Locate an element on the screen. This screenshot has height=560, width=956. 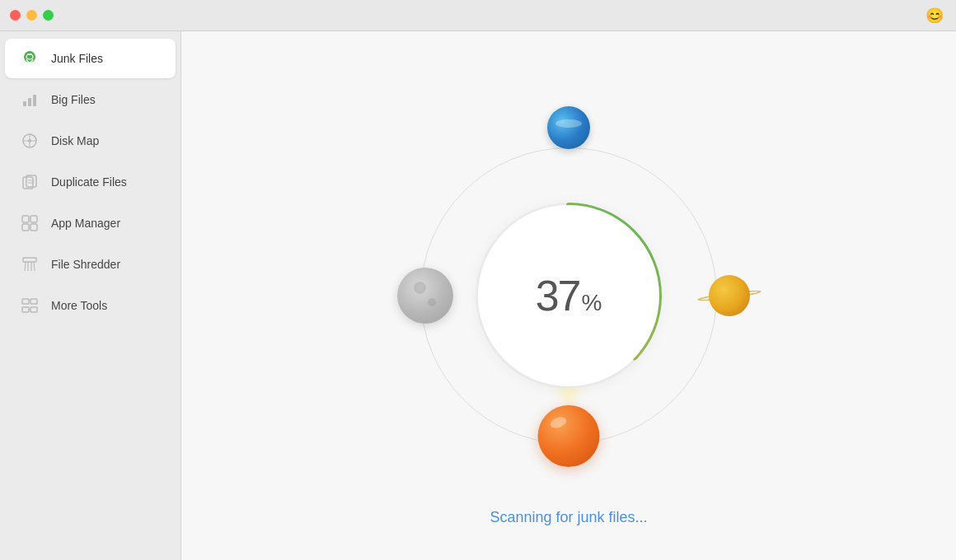
sidebar-label-big-files: Big Files is located at coordinates (73, 100).